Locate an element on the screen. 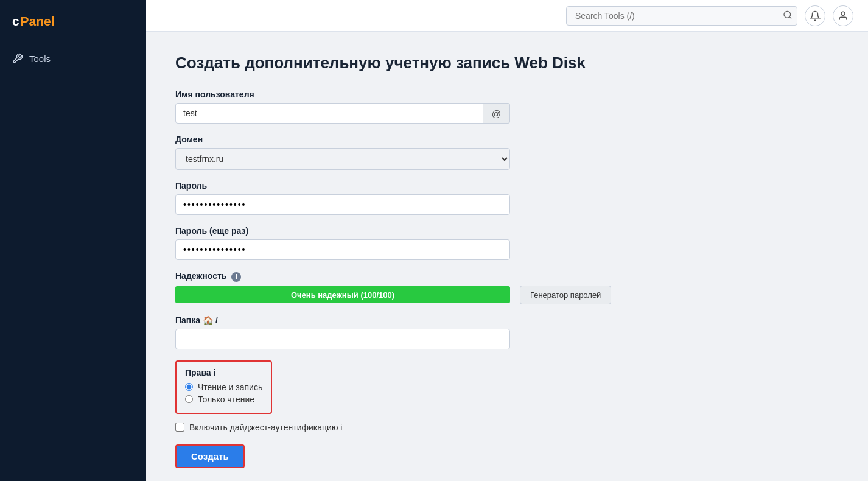 The image size is (868, 481). cpanel-logo: c Panel is located at coordinates (73, 22).